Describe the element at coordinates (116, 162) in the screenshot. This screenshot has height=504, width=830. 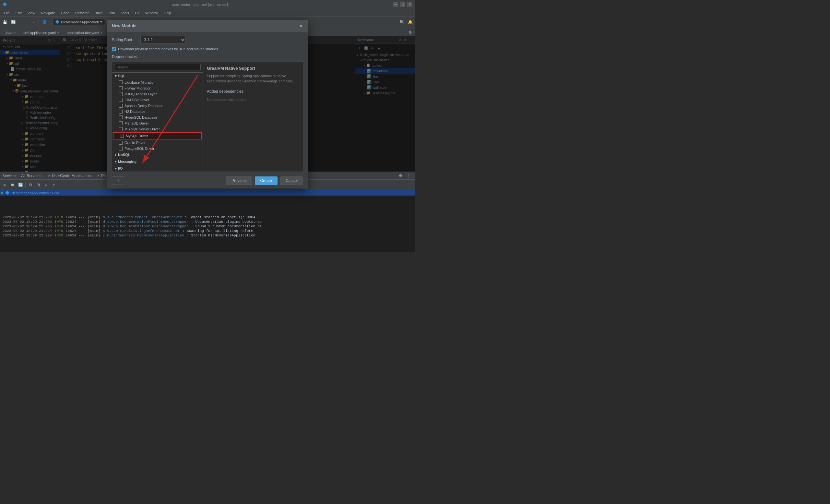
I see `messaging-arrow: ▸` at that location.